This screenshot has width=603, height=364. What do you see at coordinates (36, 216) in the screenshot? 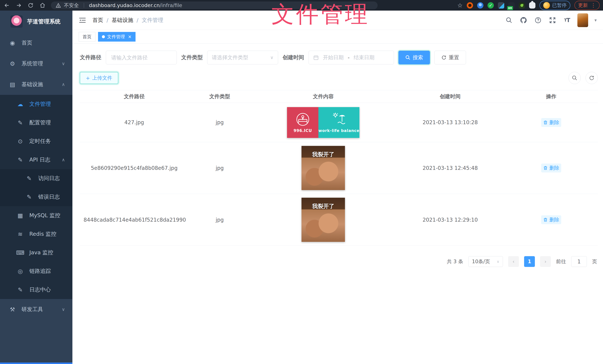
I see `sidebar-item-mysql: ▦MySQL 监控` at bounding box center [36, 216].